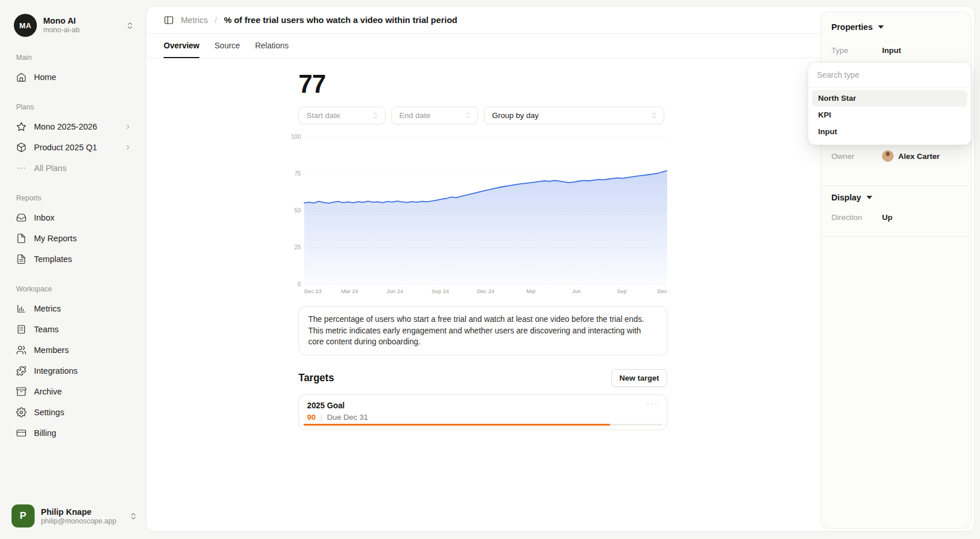  Describe the element at coordinates (890, 131) in the screenshot. I see `type-option-input: Input` at that location.